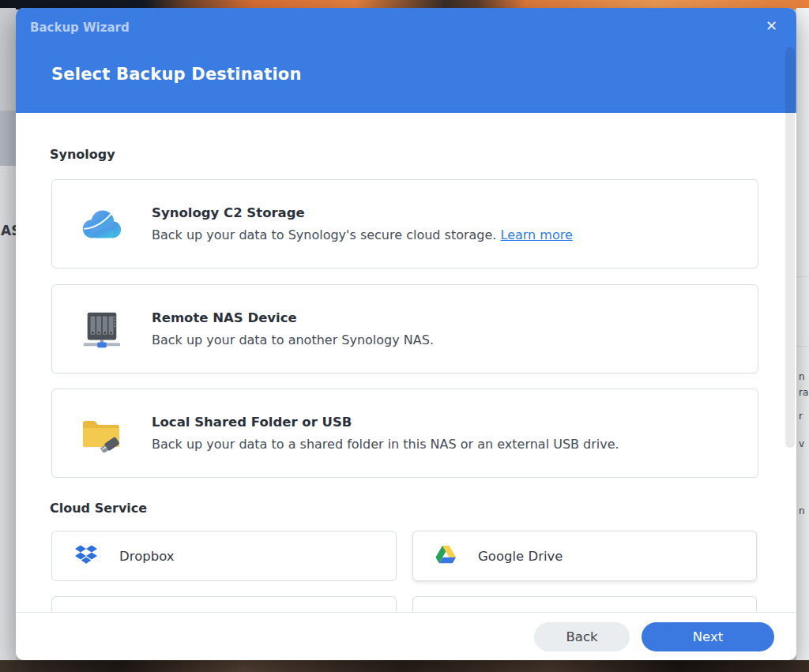 The width and height of the screenshot is (809, 672). Describe the element at coordinates (362, 224) in the screenshot. I see `card-text: Synology C2 Storage Back up your data to…` at that location.